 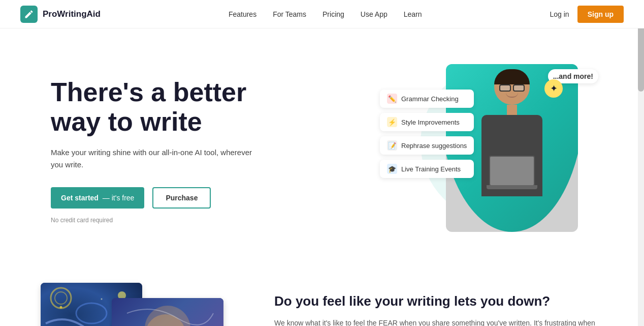 What do you see at coordinates (152, 198) in the screenshot?
I see `hero-ctas: Get started — it's free Purchase` at bounding box center [152, 198].